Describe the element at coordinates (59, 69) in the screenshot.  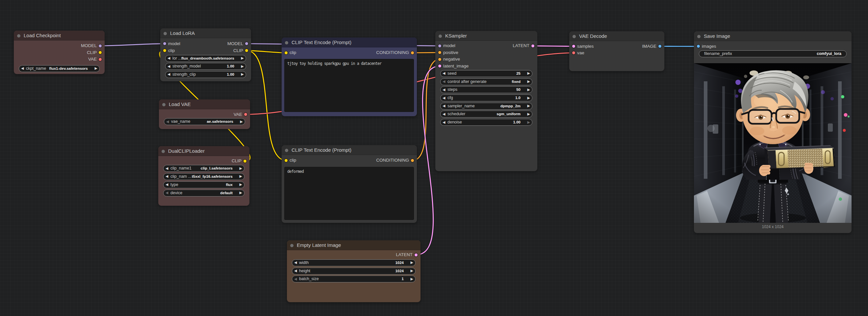
I see `widget-ckpt-name: ◀▶ckpt_nameflux1-dev.safetensors` at that location.